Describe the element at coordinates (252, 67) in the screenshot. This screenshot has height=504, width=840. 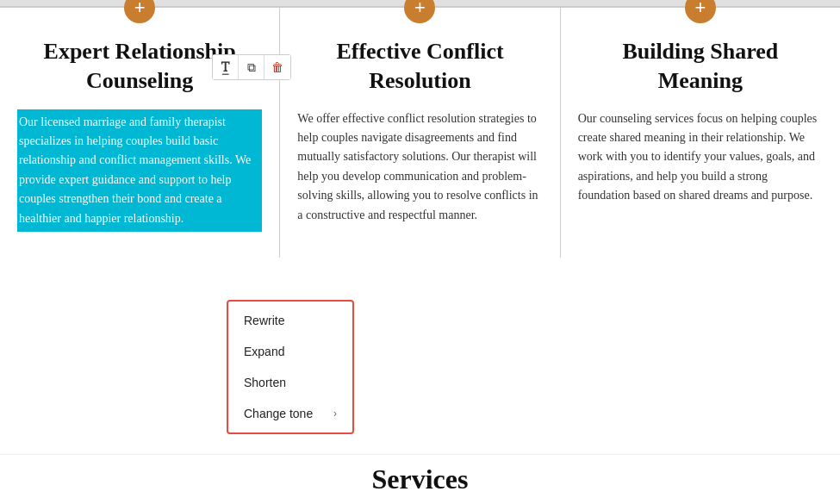
I see `copy-button: ⧉` at that location.